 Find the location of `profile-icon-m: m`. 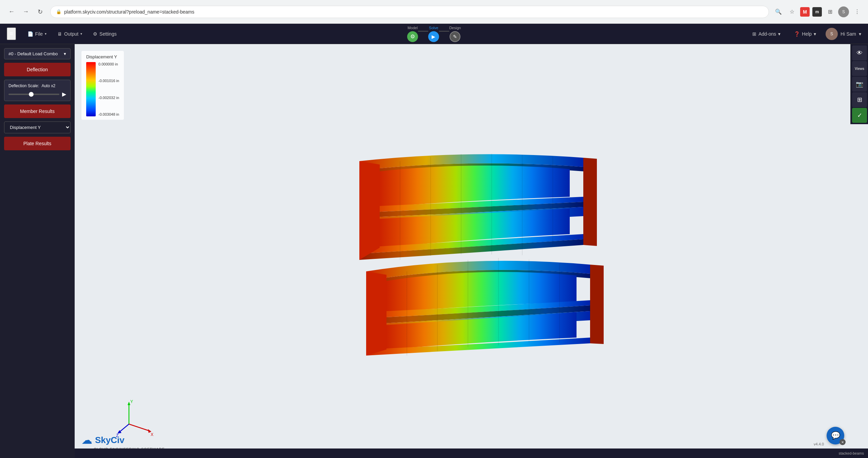

profile-icon-m: m is located at coordinates (817, 12).